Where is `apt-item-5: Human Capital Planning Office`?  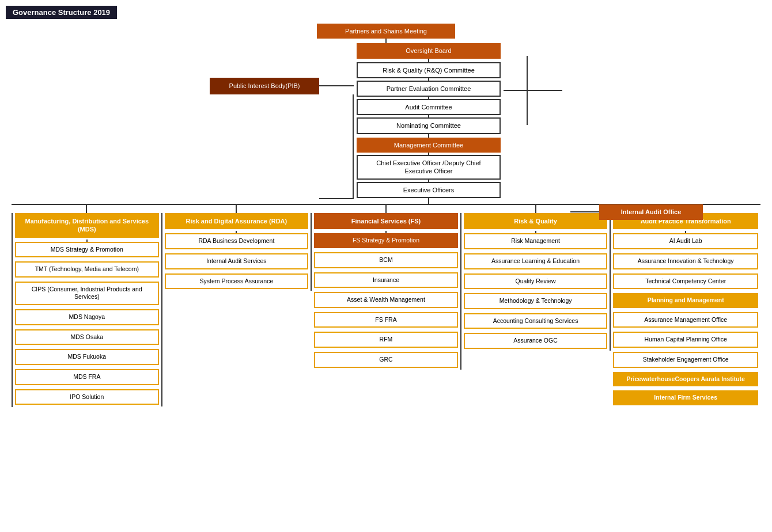
apt-item-5: Human Capital Planning Office is located at coordinates (686, 340).